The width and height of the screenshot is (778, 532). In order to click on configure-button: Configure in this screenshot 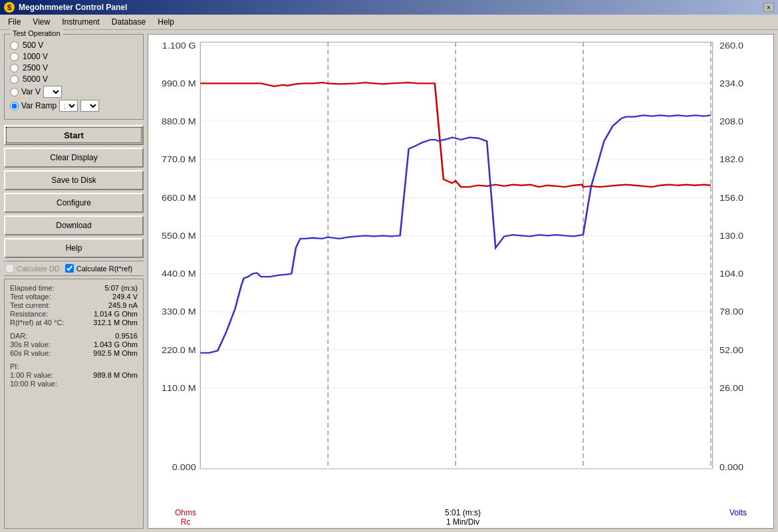, I will do `click(74, 203)`.